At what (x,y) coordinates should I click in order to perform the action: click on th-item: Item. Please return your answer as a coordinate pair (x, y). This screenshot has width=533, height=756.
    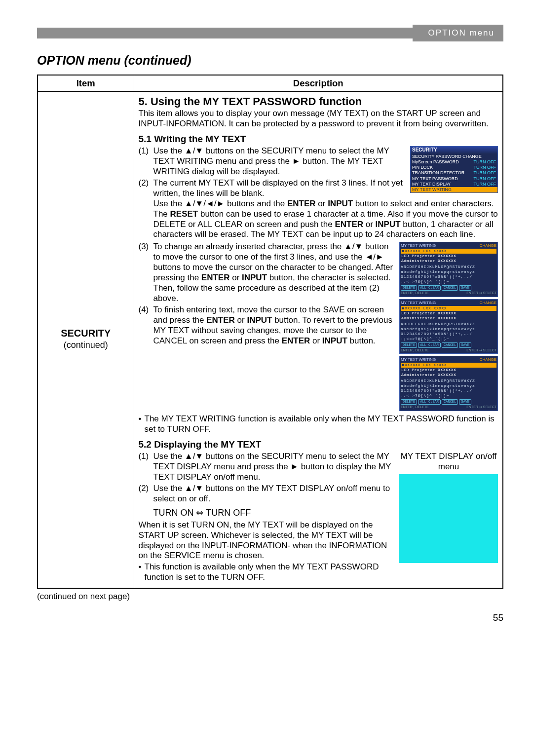
    Looking at the image, I should click on (86, 83).